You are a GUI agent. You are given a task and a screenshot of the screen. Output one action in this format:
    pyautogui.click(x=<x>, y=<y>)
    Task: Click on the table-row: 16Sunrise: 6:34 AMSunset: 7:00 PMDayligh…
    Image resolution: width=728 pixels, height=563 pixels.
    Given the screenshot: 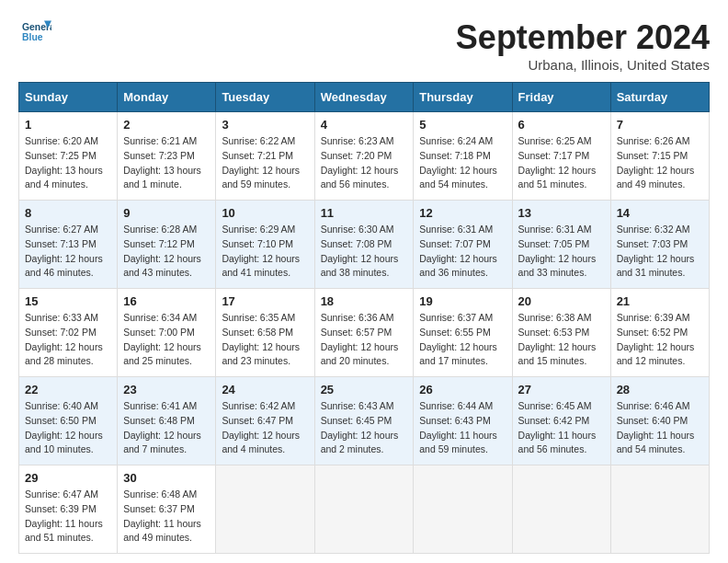 What is the action you would take?
    pyautogui.click(x=167, y=333)
    